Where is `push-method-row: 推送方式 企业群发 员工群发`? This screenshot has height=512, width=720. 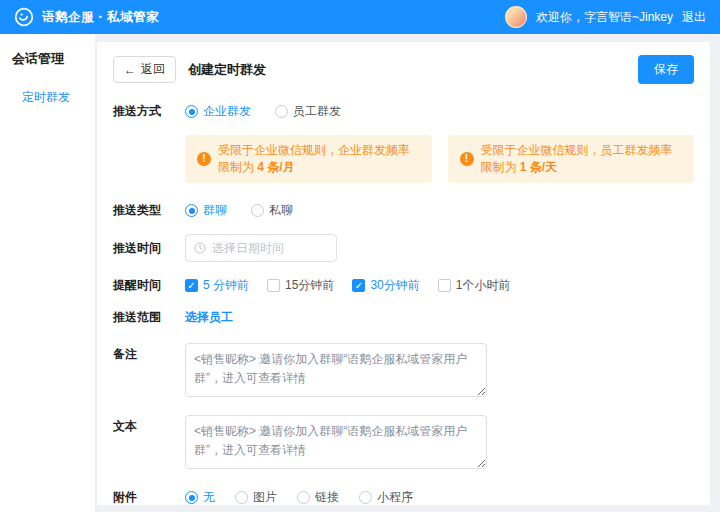
push-method-row: 推送方式 企业群发 员工群发 is located at coordinates (404, 112).